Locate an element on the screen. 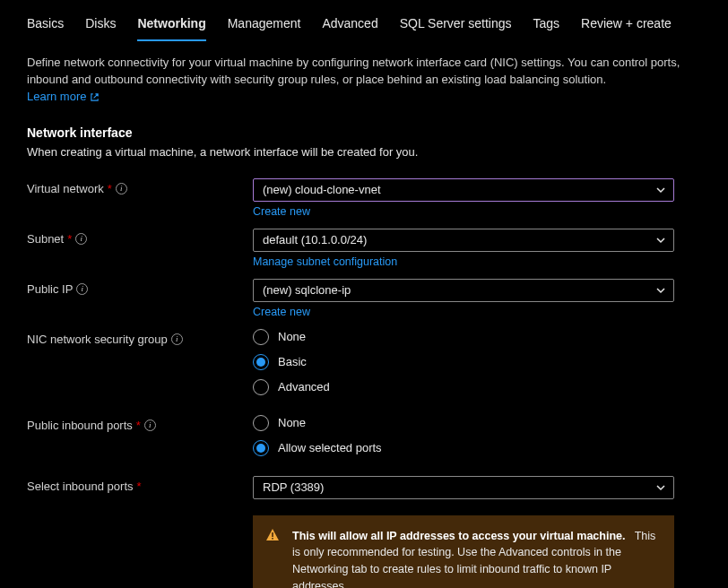 The width and height of the screenshot is (728, 588). description-text: Define network connectivity for your vir… is located at coordinates (353, 71).